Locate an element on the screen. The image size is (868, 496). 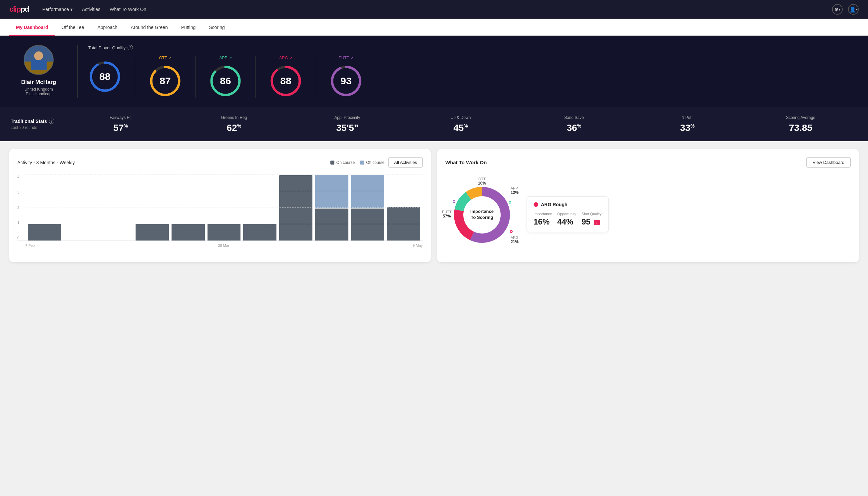
arg-trend-icon: ↗ is located at coordinates (291, 58).